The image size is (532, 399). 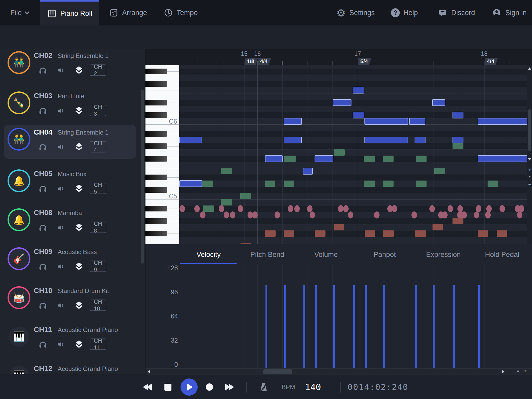 I want to click on zoom-reset-icon: ●, so click(x=530, y=176).